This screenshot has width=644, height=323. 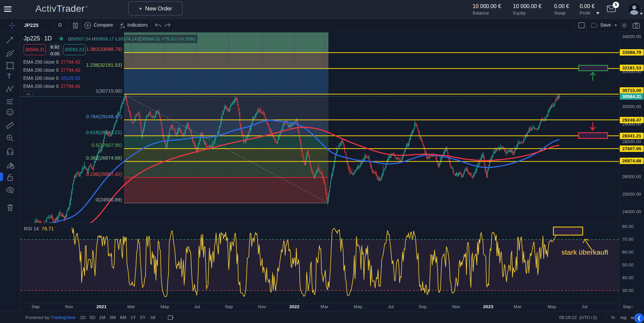 What do you see at coordinates (104, 117) in the screenshot?
I see `svg-text: 0.764(29248.47)` at bounding box center [104, 117].